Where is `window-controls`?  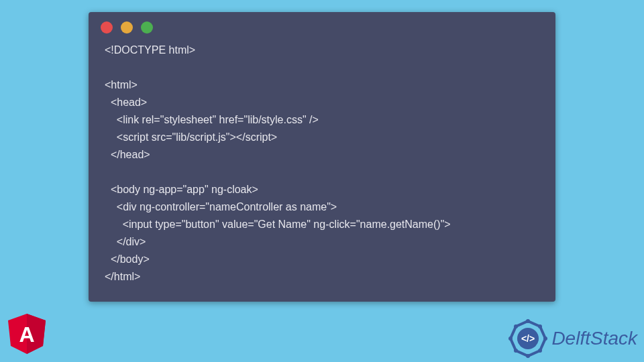
window-controls is located at coordinates (322, 25).